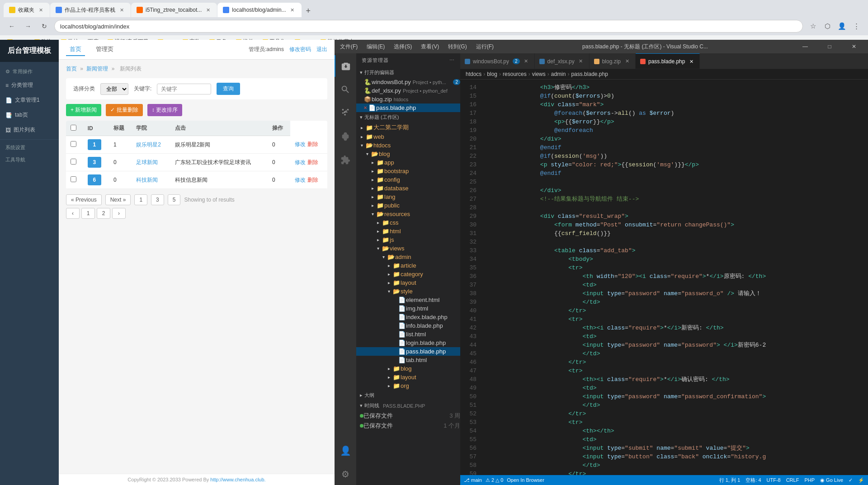 Image resolution: width=868 pixels, height=485 pixels. I want to click on title-link: 足球新闻, so click(147, 162).